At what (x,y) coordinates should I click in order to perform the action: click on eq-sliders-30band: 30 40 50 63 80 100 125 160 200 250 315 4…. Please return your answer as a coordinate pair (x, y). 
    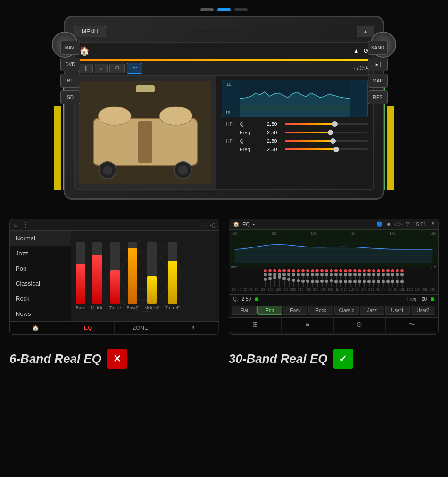
    Looking at the image, I should click on (334, 281).